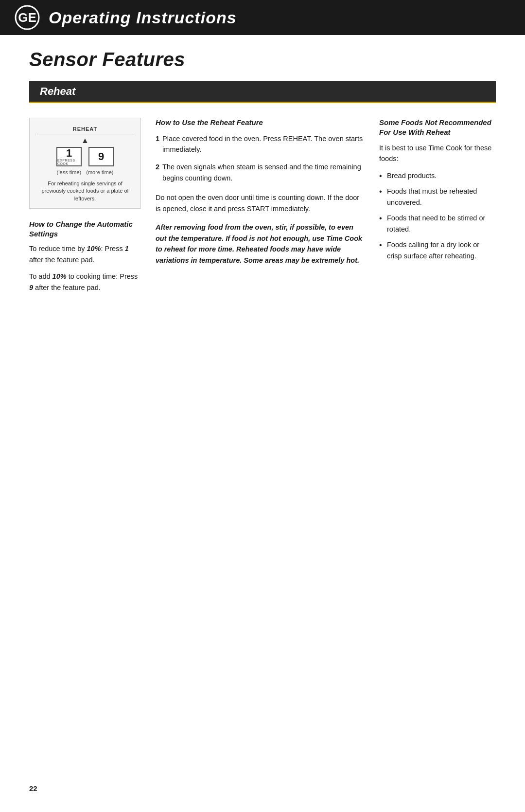 The width and height of the screenshot is (525, 812). What do you see at coordinates (438, 250) in the screenshot?
I see `bullet-item-4: Foods calling for a dry look or crisp su…` at bounding box center [438, 250].